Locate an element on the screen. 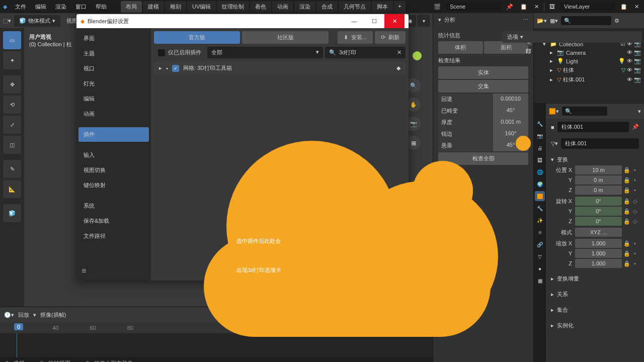  btn-intersect: 交集 is located at coordinates (483, 86).